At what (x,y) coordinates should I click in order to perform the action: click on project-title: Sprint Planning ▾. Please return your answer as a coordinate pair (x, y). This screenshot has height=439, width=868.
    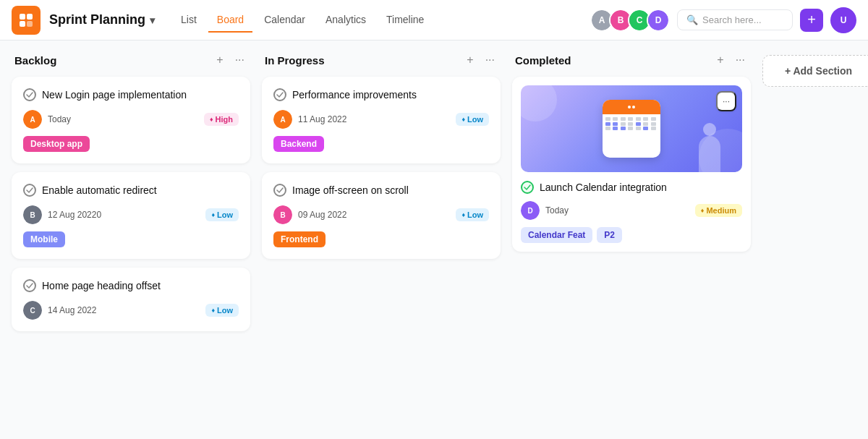
    Looking at the image, I should click on (102, 20).